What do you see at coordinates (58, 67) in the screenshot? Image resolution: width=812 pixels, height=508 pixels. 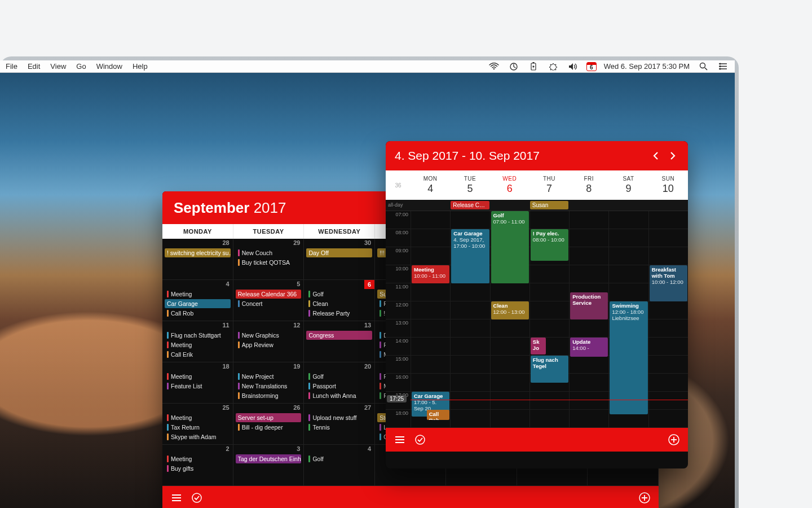 I see `menu-view: View` at bounding box center [58, 67].